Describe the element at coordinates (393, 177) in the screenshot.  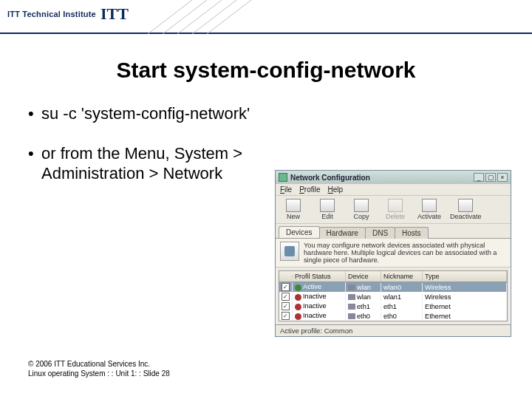
I see `titlebar: Network Configuration _ ▢ ×` at that location.